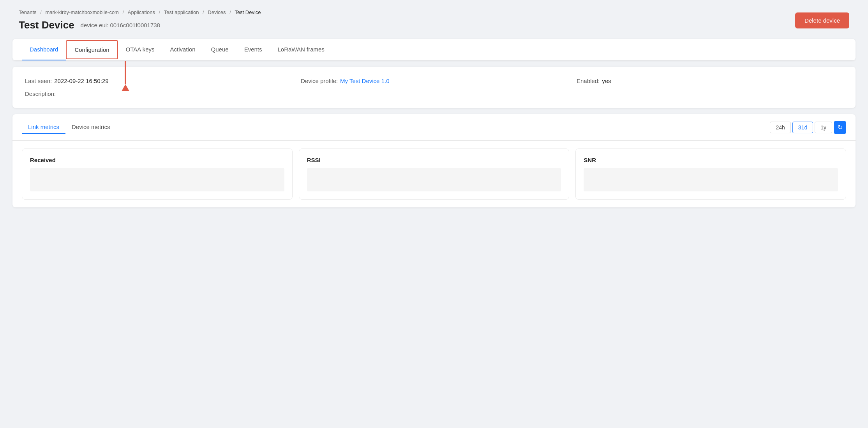 The image size is (868, 428). Describe the element at coordinates (248, 12) in the screenshot. I see `breadcrumb-current: Test Device` at that location.